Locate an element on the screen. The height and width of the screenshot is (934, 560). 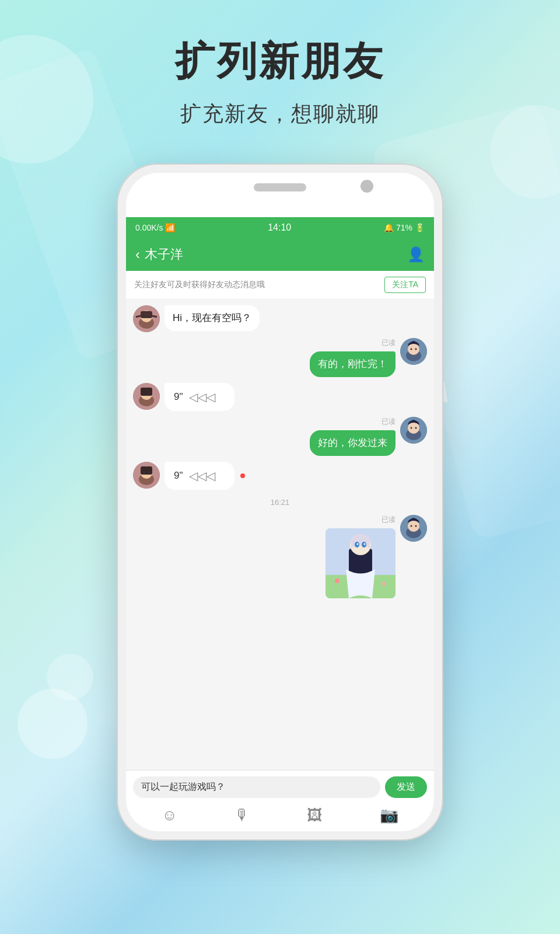
main-title: 扩列新朋友 is located at coordinates (280, 62).